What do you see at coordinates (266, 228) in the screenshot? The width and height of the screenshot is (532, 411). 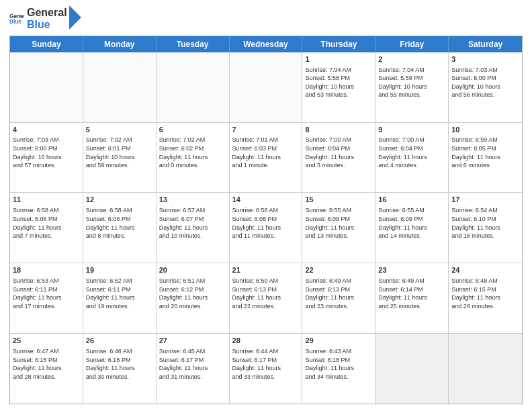 I see `calendar-cell: 14Sunrise: 6:56 AMSunset: 6:08 PMDayligh…` at bounding box center [266, 228].